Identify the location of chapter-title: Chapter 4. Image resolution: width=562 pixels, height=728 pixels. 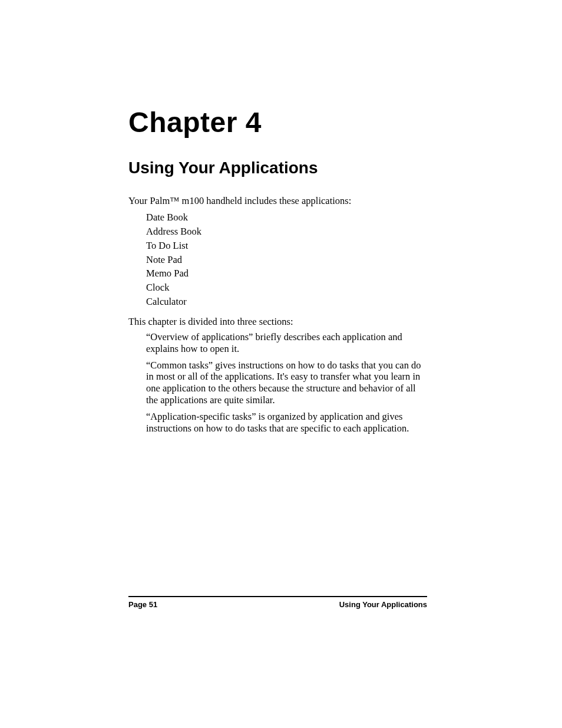
(277, 123).